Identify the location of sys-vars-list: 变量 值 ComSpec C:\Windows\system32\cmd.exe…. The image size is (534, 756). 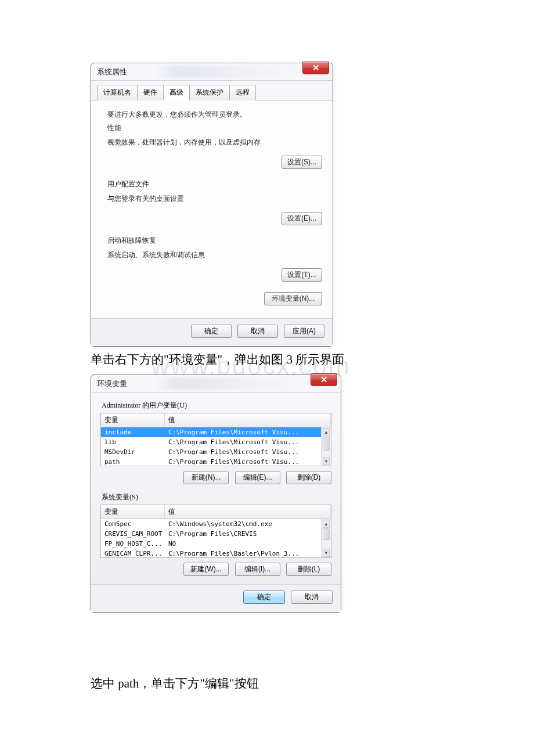
(216, 531).